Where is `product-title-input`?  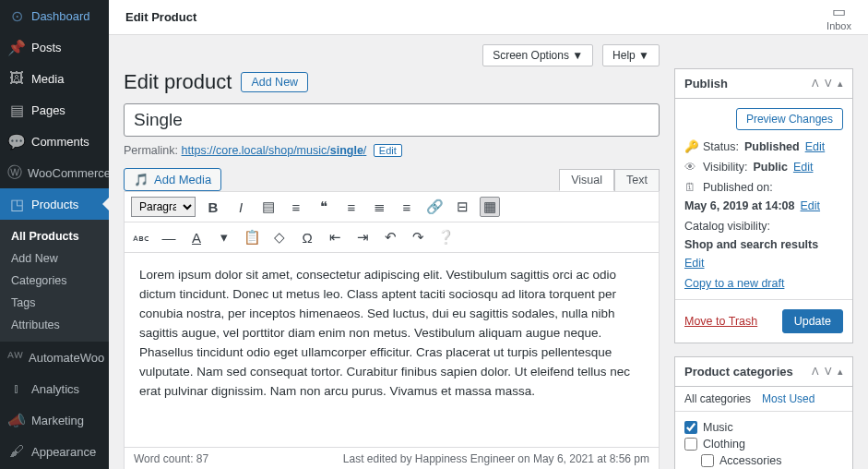 product-title-input is located at coordinates (391, 120).